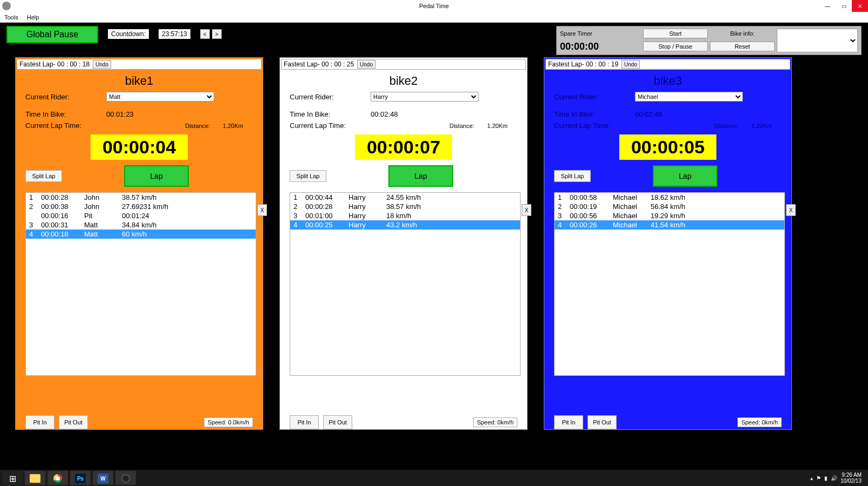  What do you see at coordinates (669, 206) in the screenshot?
I see `table-row: 200:00:19Michael56.84 km/h` at bounding box center [669, 206].